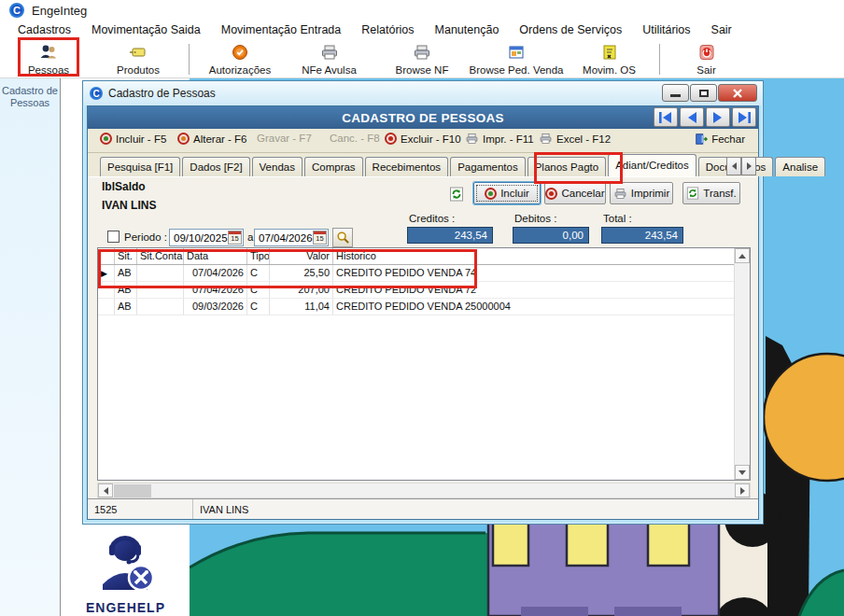  Describe the element at coordinates (162, 93) in the screenshot. I see `window-title: Cadastro de Pessoas` at that location.